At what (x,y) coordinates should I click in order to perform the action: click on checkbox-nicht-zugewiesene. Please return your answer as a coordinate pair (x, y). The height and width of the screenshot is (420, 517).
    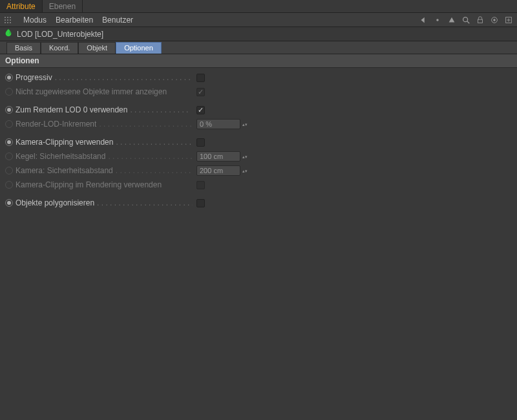
    Looking at the image, I should click on (200, 92).